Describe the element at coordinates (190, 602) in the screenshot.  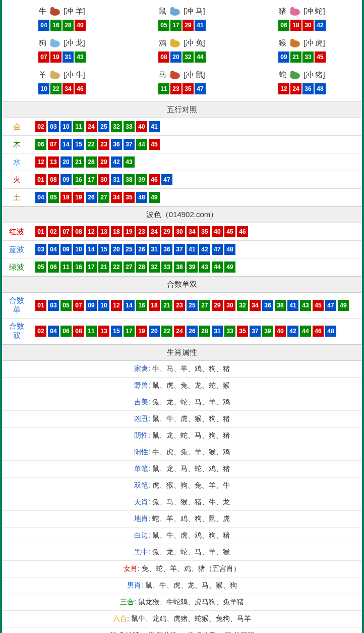
I see `attr-value: 鼠龙猴、牛蛇鸡、虎马狗、兔羊猪` at that location.